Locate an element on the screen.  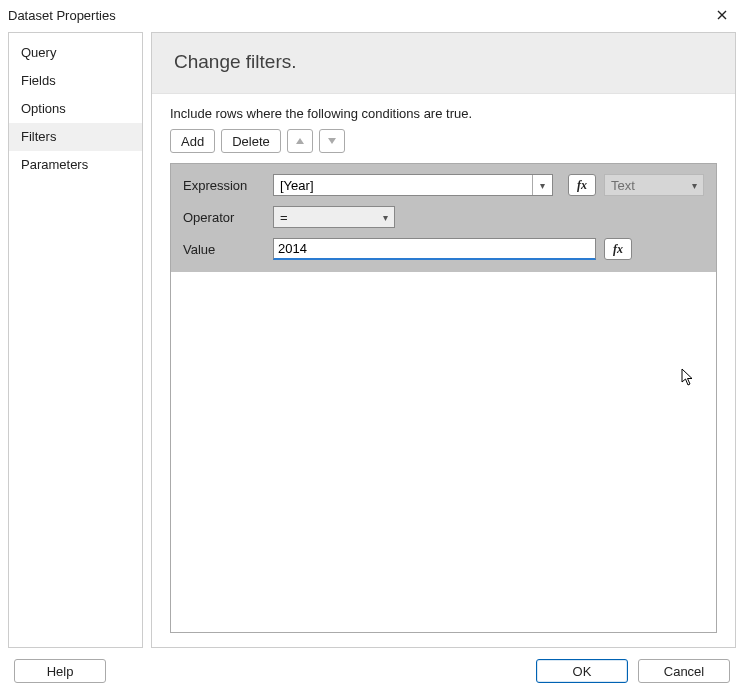
value-label: Value is located at coordinates (224, 250).